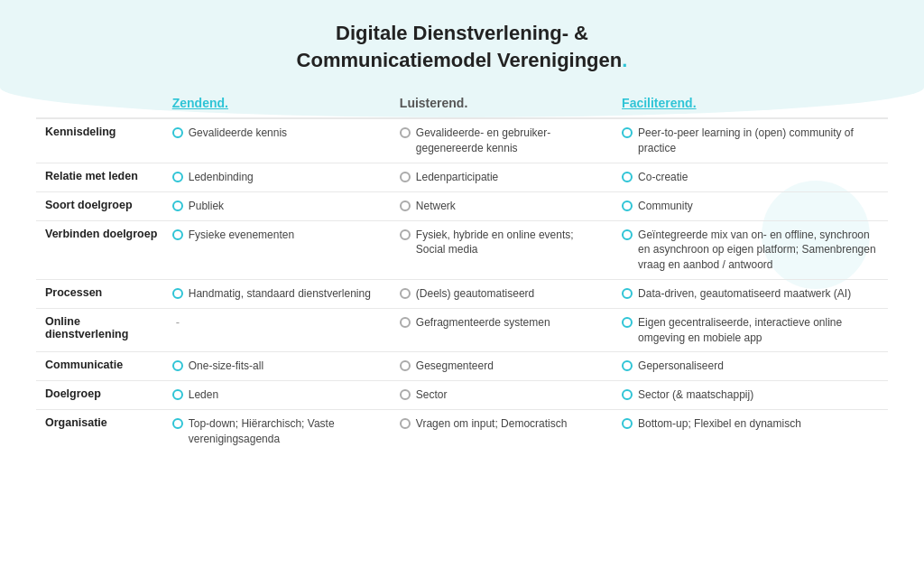 Image resolution: width=924 pixels, height=578 pixels. Describe the element at coordinates (99, 104) in the screenshot. I see `col-header-label` at that location.